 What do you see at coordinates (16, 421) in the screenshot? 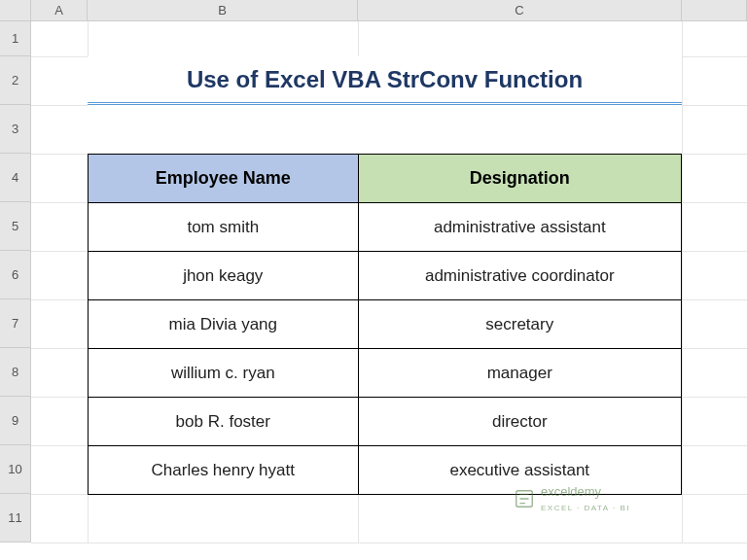
I see `row-header-9: 9` at bounding box center [16, 421].